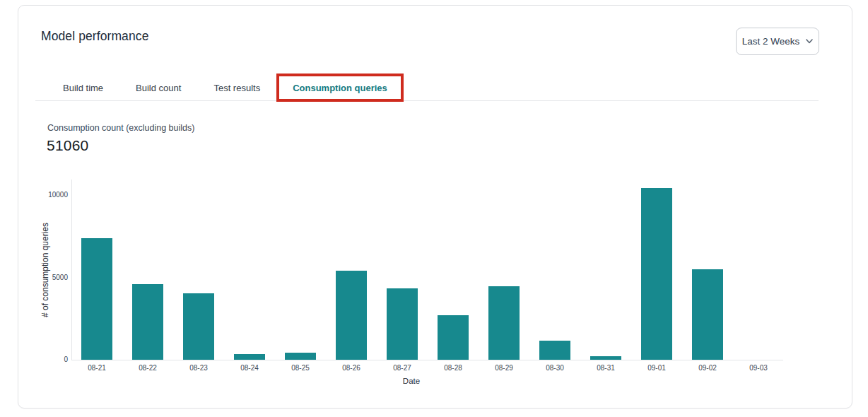 The image size is (868, 417). What do you see at coordinates (83, 88) in the screenshot?
I see `tab-build-time: Build time` at bounding box center [83, 88].